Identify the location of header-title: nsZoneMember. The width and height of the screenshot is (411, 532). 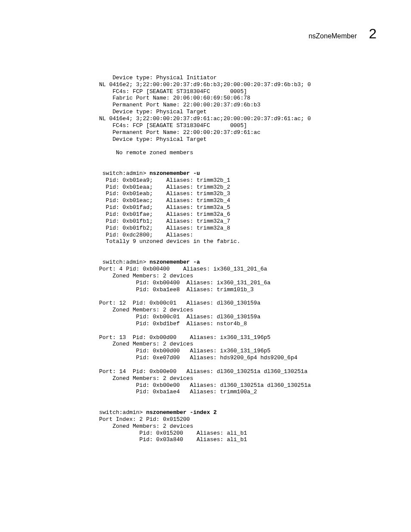
(333, 36).